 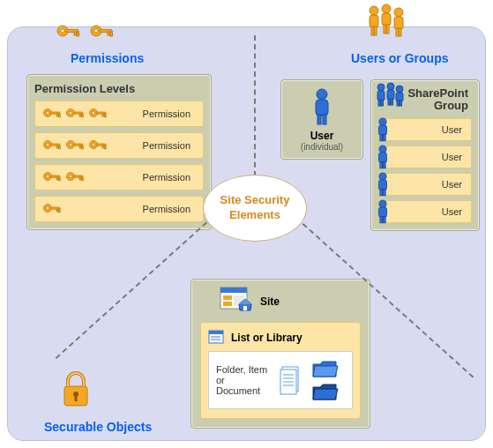 I want to click on site-label: Site, so click(x=270, y=302).